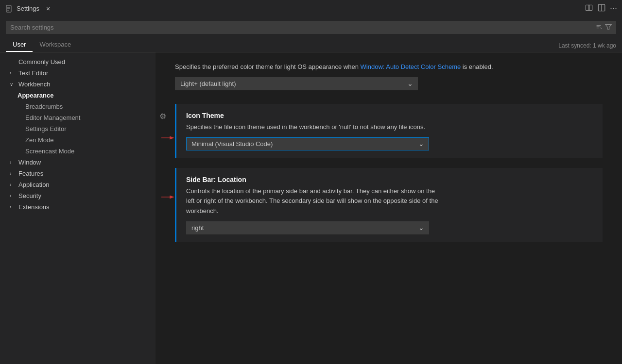  I want to click on sidebar-item-zen-mode: Zen Mode, so click(78, 140).